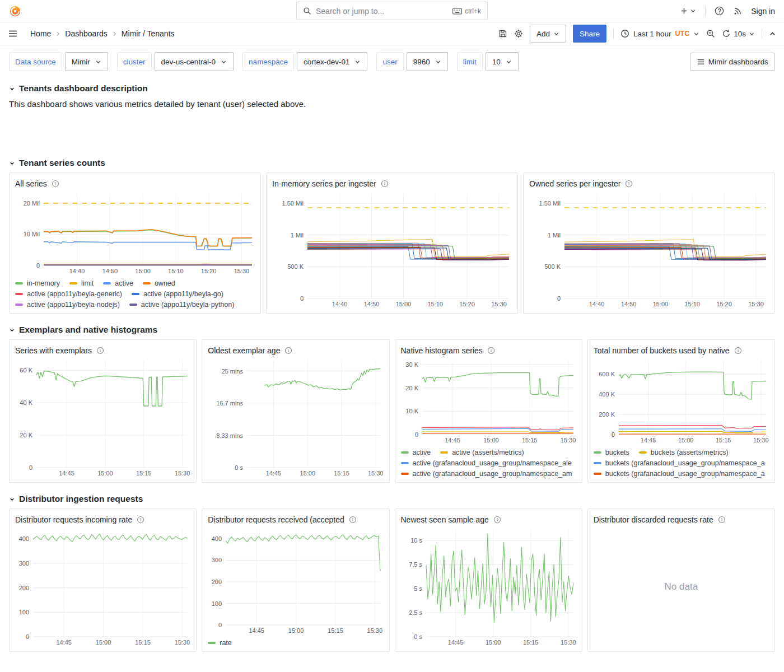 Image resolution: width=784 pixels, height=672 pixels. Describe the element at coordinates (81, 62) in the screenshot. I see `selected-value: Mimir` at that location.